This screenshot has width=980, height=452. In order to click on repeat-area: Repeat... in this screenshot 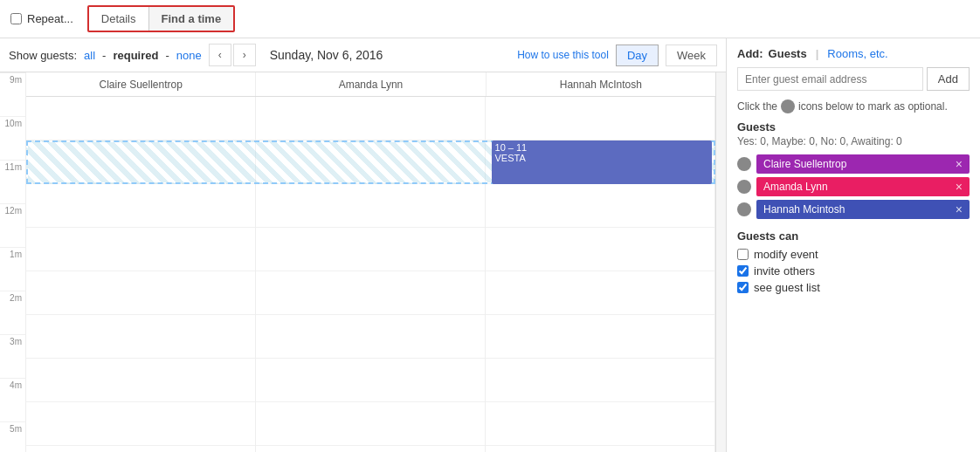, I will do `click(42, 19)`.